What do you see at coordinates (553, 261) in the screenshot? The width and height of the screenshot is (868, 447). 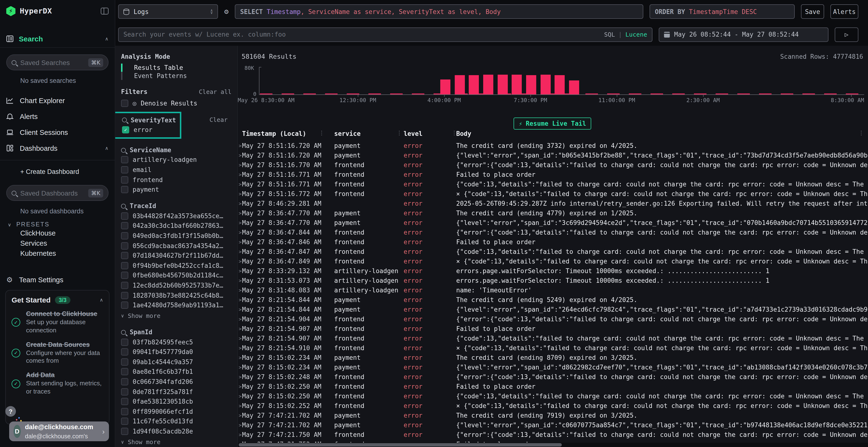 I see `table-row: > May 27 8:36:47.849 AM frontend error ×…` at bounding box center [553, 261].